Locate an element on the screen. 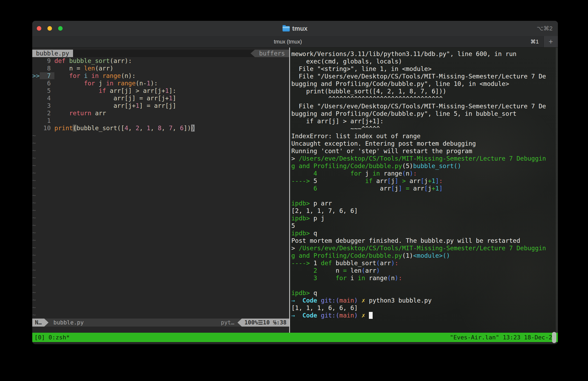 Image resolution: width=588 pixels, height=381 pixels. statusline-filetype: pyt… is located at coordinates (228, 323).